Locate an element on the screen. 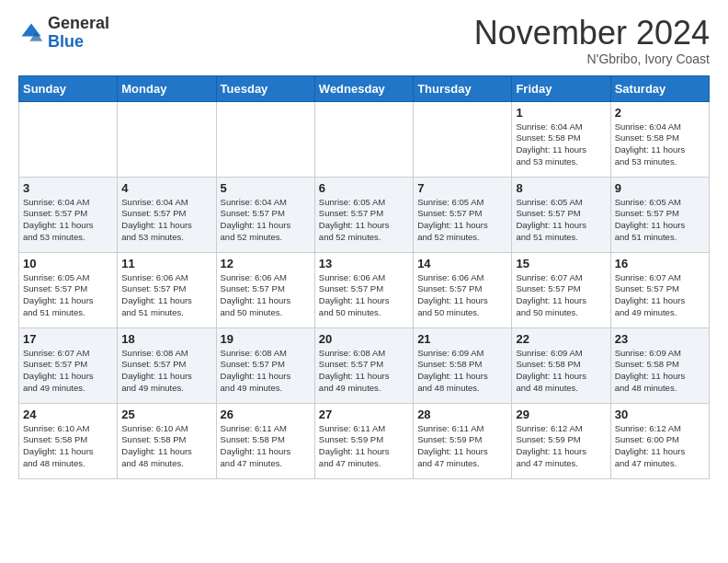 This screenshot has height=563, width=728. day-info: Sunrise: 6:12 AM Sunset: 5:59 PM Dayligh… is located at coordinates (561, 447).